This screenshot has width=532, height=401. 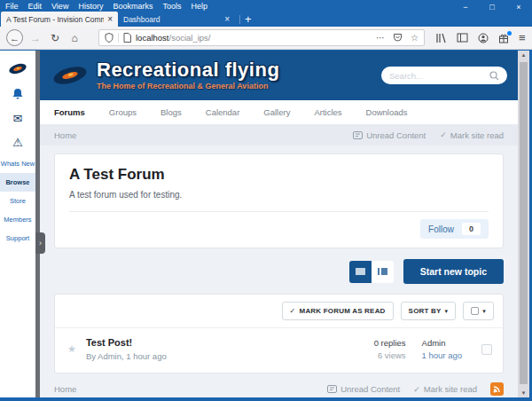 I want to click on nav-tab-downloads: Downloads, so click(x=387, y=112).